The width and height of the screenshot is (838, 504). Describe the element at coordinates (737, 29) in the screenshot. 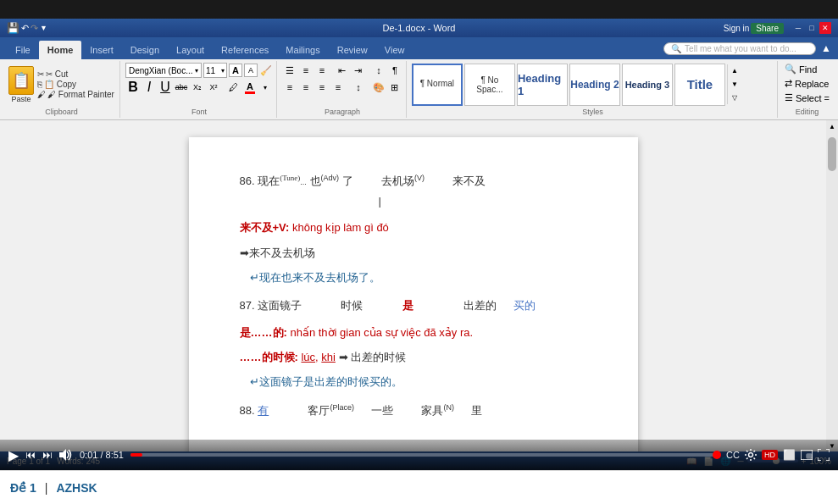

I see `signin-btn: Sign in` at that location.